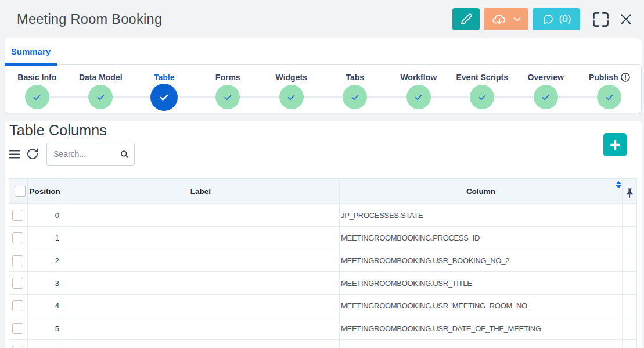 The width and height of the screenshot is (644, 348). What do you see at coordinates (466, 19) in the screenshot?
I see `edit-button` at bounding box center [466, 19].